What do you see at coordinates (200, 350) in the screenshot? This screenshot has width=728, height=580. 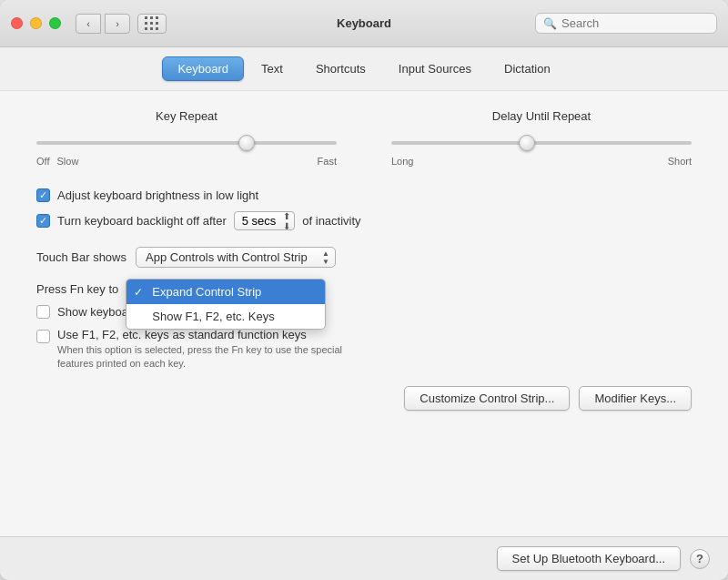 I see `use-f1-text-block: Use F1, F2, etc. keys as standard functi…` at bounding box center [200, 350].